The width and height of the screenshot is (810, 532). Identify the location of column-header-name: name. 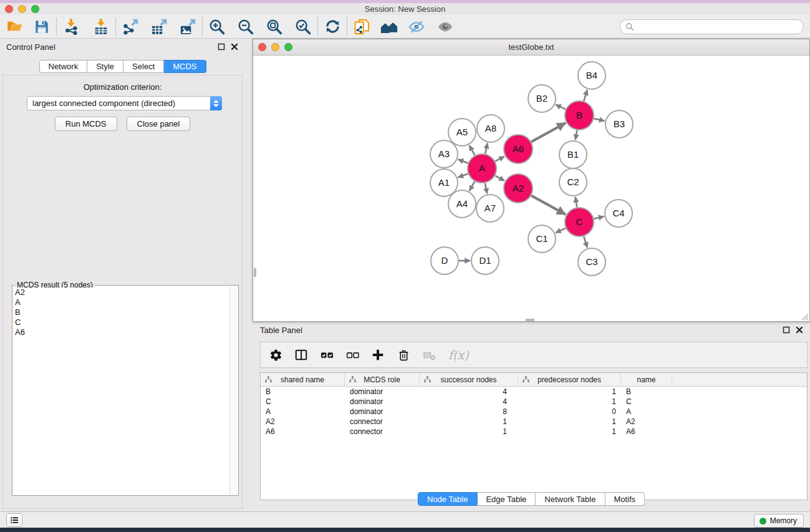
(647, 379).